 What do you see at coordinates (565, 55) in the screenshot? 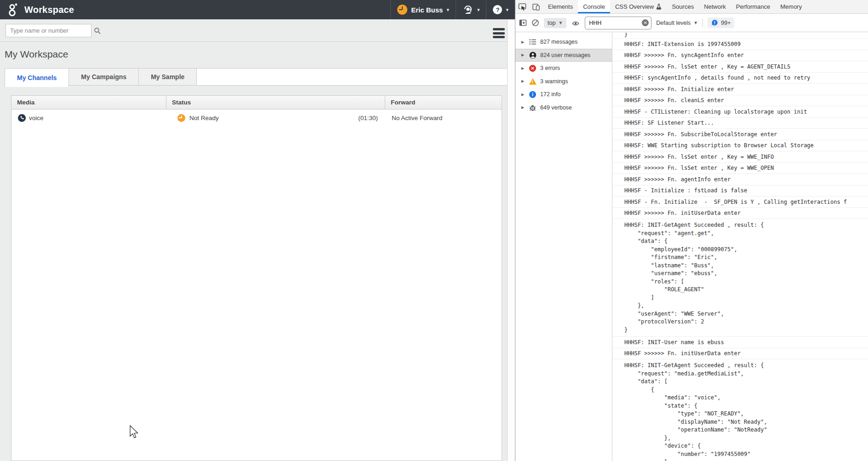
I see `sidebar-item-label: 824 user messages` at bounding box center [565, 55].